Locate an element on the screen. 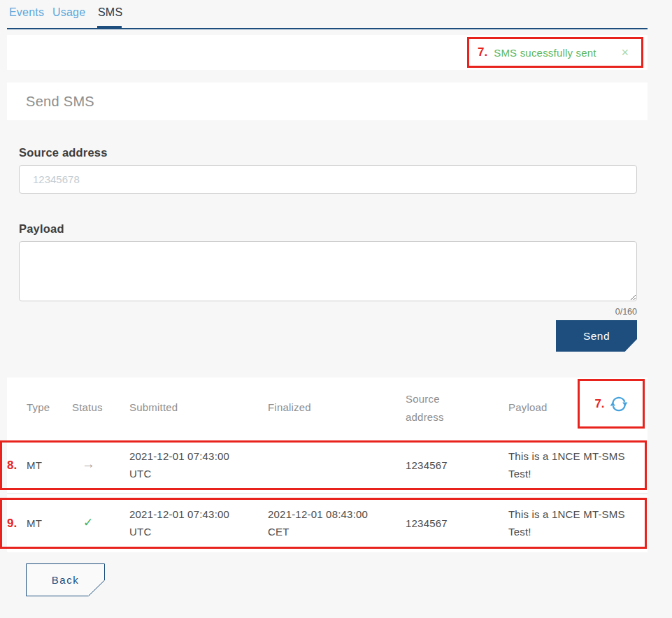 The image size is (672, 618). col-header-submitted: Submitted is located at coordinates (154, 407).